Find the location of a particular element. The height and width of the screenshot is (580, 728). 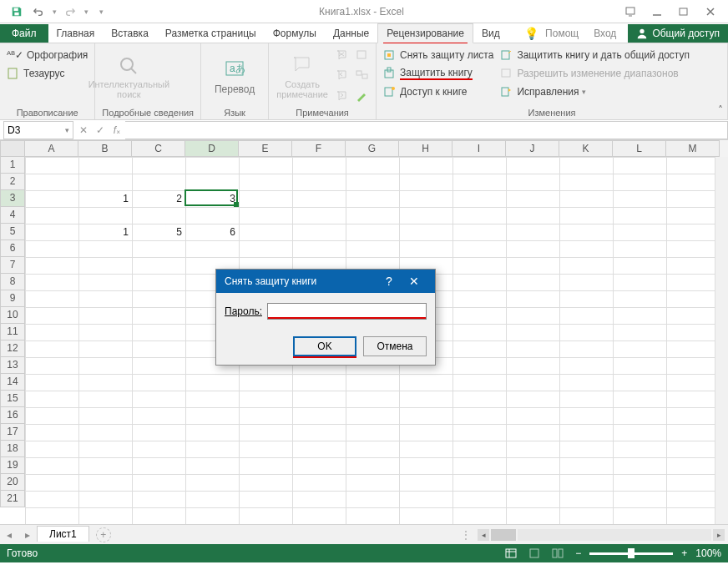

ok-button: OK is located at coordinates (325, 346).